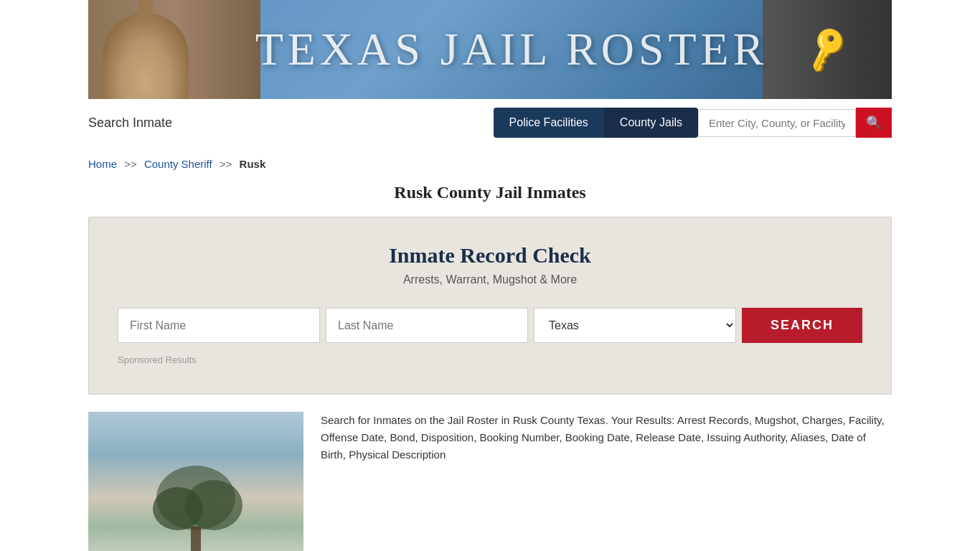 The height and width of the screenshot is (551, 980). Describe the element at coordinates (219, 326) in the screenshot. I see `first-name-input` at that location.